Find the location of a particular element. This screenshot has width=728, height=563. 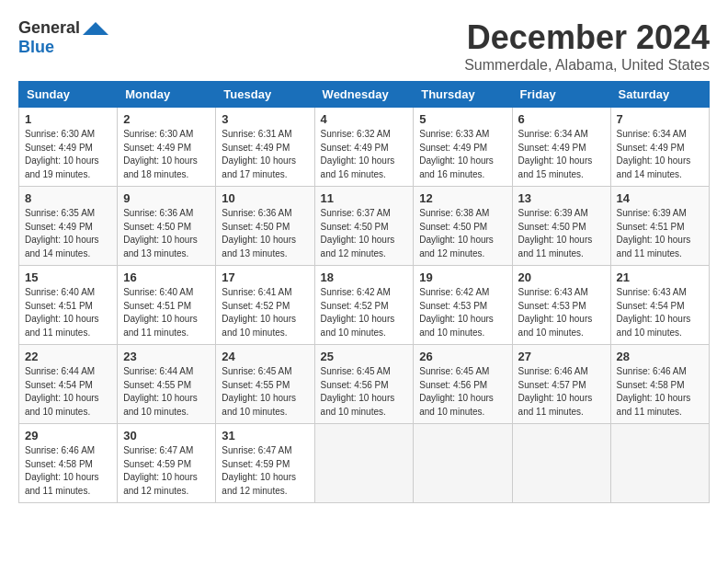

day-number: 11 is located at coordinates (364, 199).